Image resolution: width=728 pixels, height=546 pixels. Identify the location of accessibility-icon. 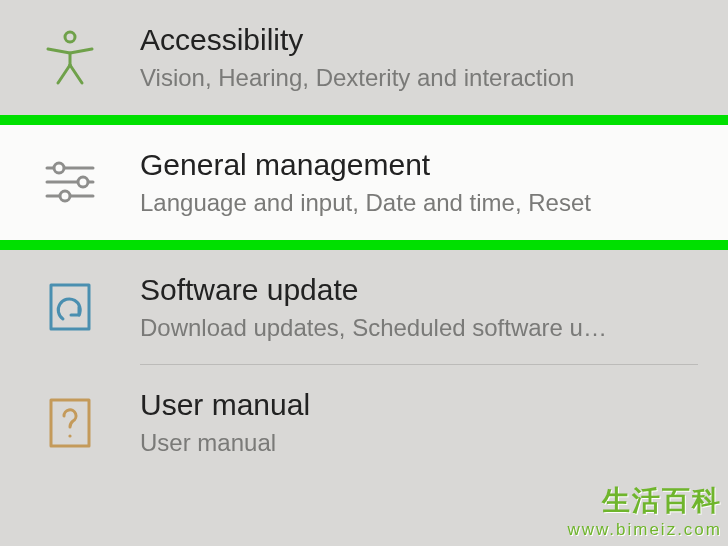
(70, 57).